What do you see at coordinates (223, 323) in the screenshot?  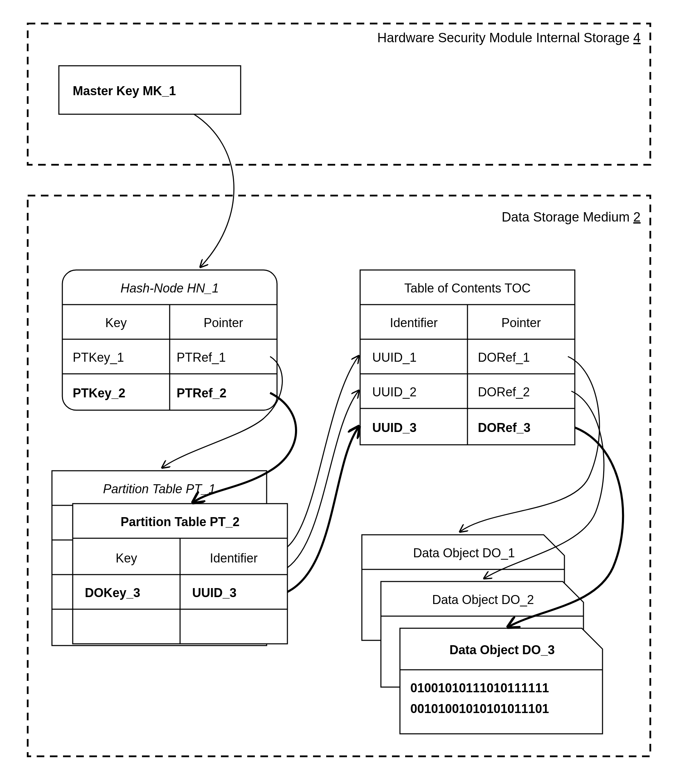 I see `hash-node-col-ptr: Pointer` at bounding box center [223, 323].